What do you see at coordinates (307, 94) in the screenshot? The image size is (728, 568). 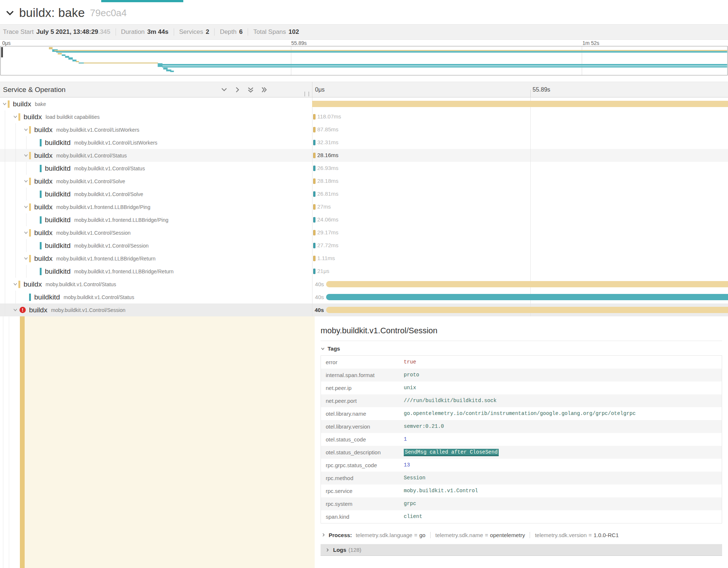 I see `column-resizer-grip` at bounding box center [307, 94].